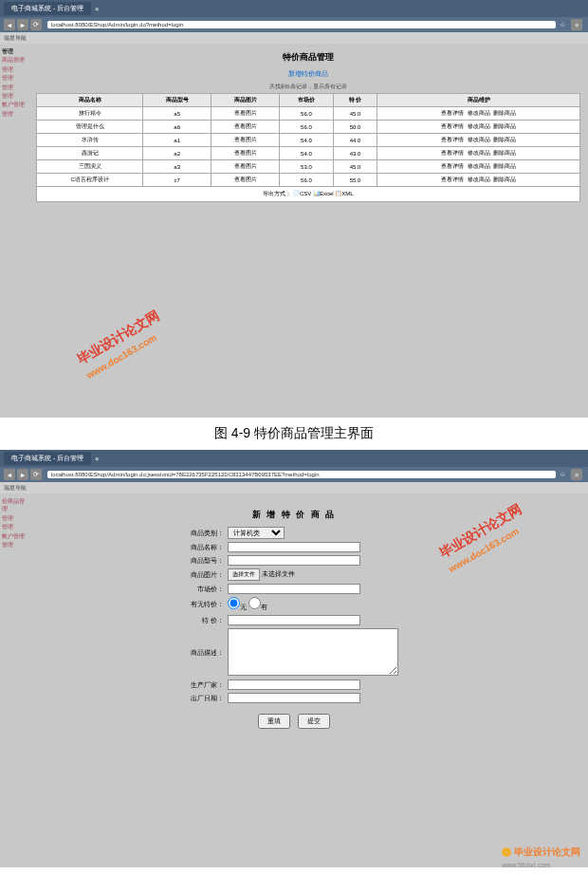 This screenshot has width=588, height=875. I want to click on cell-model: a2, so click(177, 154).